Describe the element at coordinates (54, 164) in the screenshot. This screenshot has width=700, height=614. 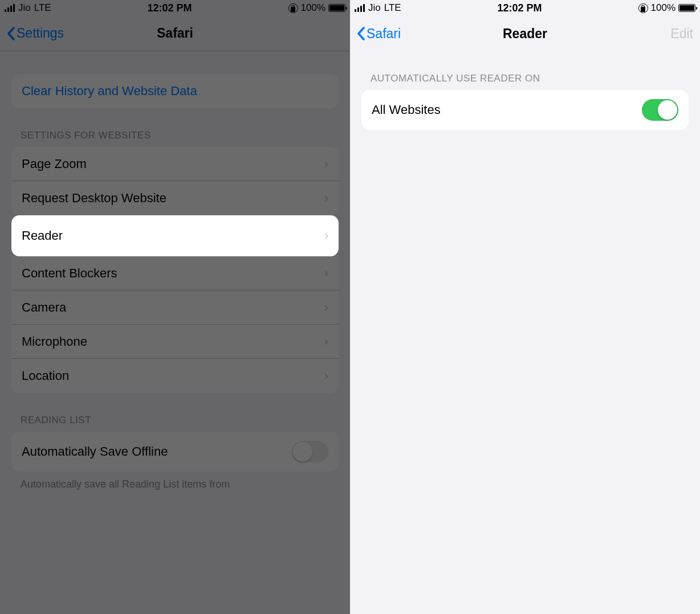
I see `page-zoom-label: Page Zoom` at that location.